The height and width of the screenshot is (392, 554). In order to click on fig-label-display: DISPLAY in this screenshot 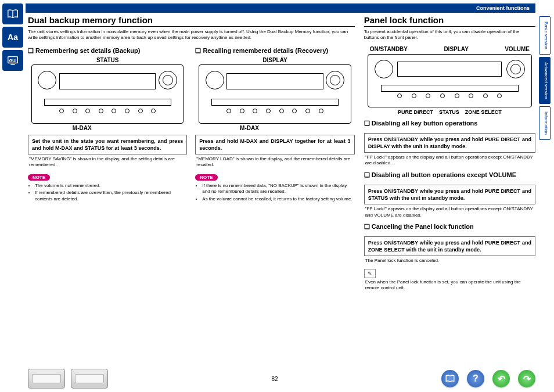, I will do `click(275, 60)`.